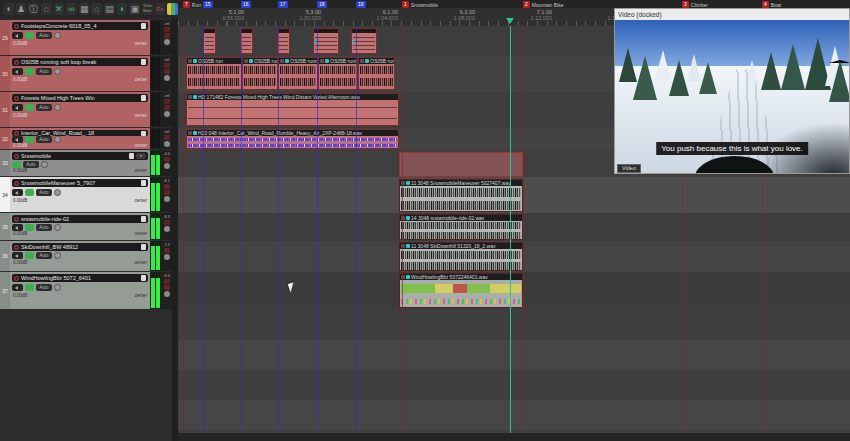 This screenshot has width=850, height=441. What do you see at coordinates (134, 9) in the screenshot?
I see `lock-icon: ▣` at bounding box center [134, 9].